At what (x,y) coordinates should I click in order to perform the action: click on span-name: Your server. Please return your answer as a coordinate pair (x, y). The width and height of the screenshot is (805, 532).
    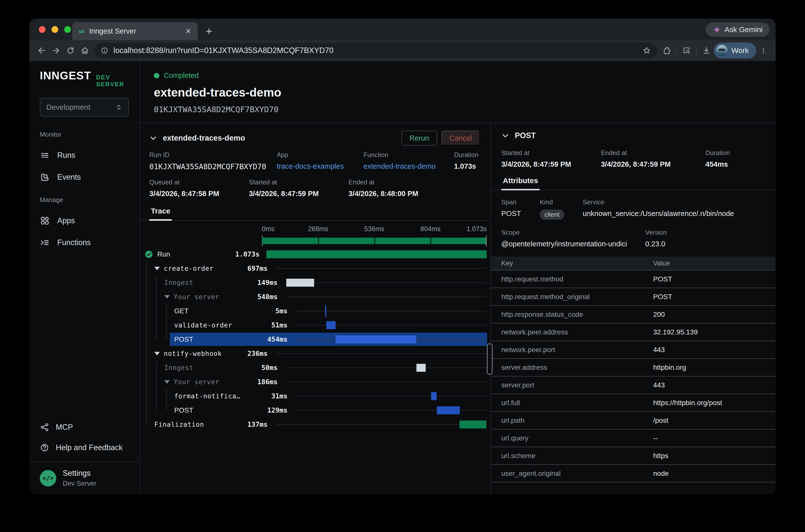
    Looking at the image, I should click on (196, 382).